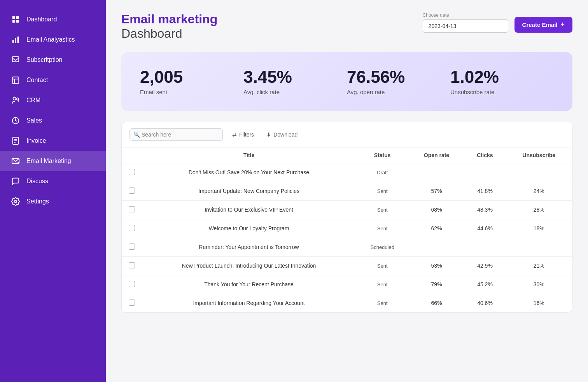 The height and width of the screenshot is (382, 588). Describe the element at coordinates (53, 141) in the screenshot. I see `sidebar-item-invoice: Invoice` at that location.